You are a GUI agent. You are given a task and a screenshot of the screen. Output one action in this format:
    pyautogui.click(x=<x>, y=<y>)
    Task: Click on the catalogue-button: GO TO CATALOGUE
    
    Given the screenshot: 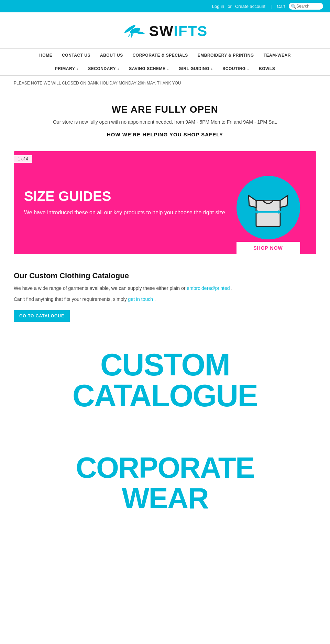 What is the action you would take?
    pyautogui.click(x=42, y=316)
    